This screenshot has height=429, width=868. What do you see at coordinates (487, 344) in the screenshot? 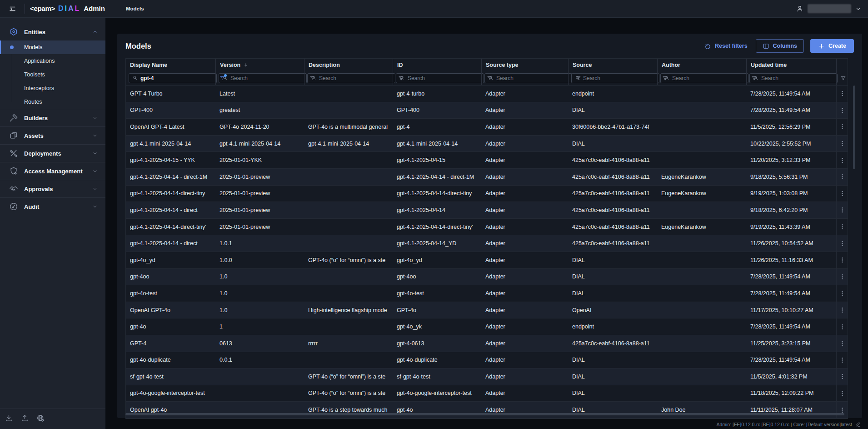
I see `table-row: GPT-40613rrrrrgpt-4-0613Adapter425a7c0c-…` at bounding box center [487, 344].